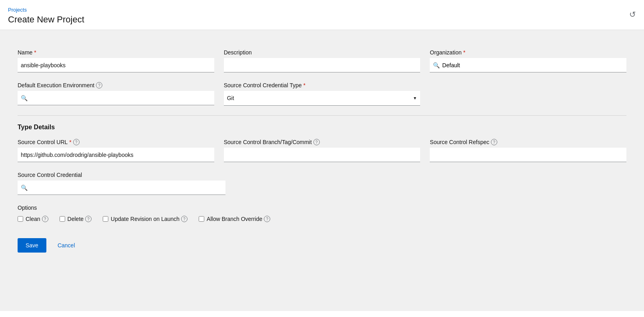 Image resolution: width=644 pixels, height=317 pixels. Describe the element at coordinates (322, 61) in the screenshot. I see `row-basic-info: Name * Description Organization * 🔍` at that location.